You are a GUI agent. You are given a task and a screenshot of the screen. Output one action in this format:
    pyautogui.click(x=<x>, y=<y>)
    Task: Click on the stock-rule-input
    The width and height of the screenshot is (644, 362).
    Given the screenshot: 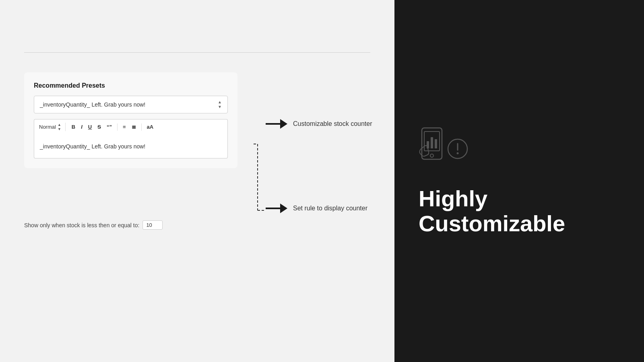 What is the action you would take?
    pyautogui.click(x=153, y=225)
    